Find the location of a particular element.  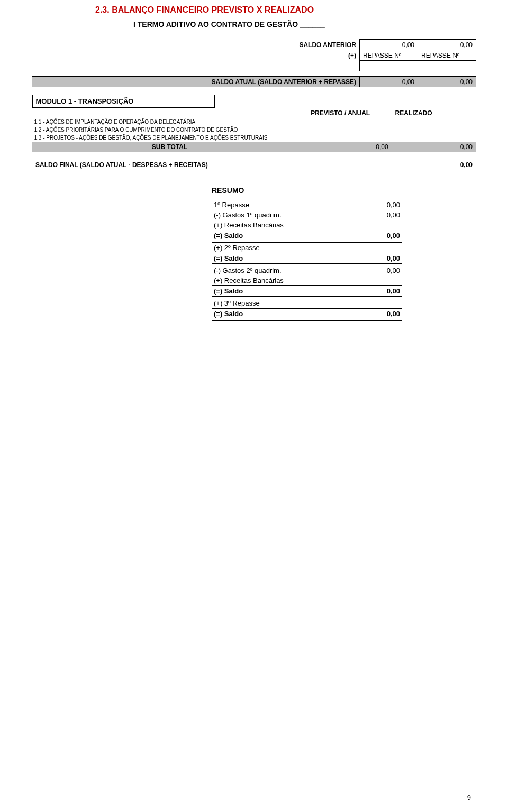

row-1-1: 1.1 - AÇÕES DE IMPLANTAÇÃO E OPERAÇÃO DA… is located at coordinates (170, 122).